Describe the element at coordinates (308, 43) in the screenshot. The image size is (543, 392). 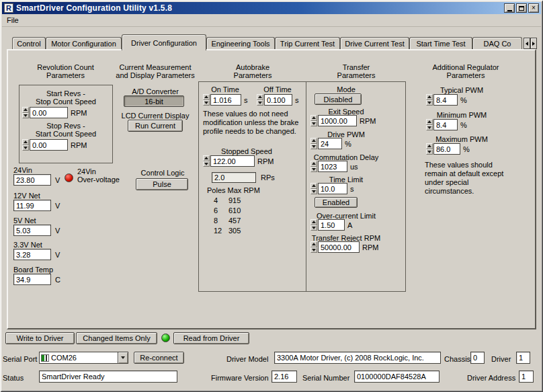
I see `tab-trip-current-test: Trip Current Test` at that location.